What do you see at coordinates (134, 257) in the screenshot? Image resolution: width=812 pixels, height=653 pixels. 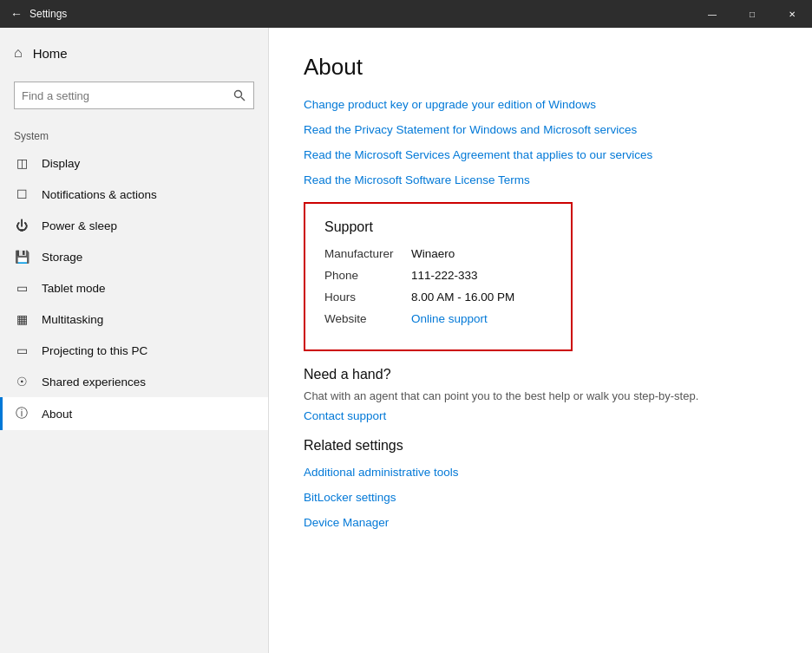 I see `sidebar-item-storage: 💾 Storage` at bounding box center [134, 257].